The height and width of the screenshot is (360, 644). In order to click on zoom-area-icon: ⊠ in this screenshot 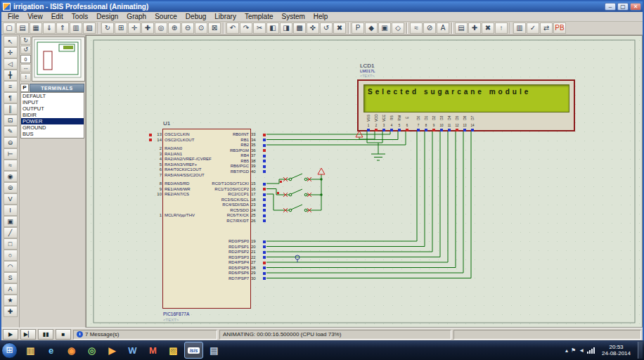, I will do `click(214, 28)`.